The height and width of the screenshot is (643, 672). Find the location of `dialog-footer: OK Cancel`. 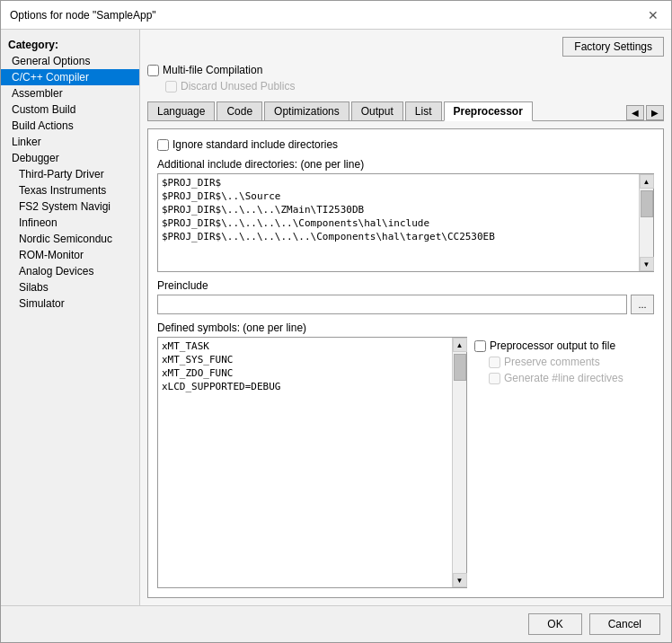

dialog-footer: OK Cancel is located at coordinates (336, 623).